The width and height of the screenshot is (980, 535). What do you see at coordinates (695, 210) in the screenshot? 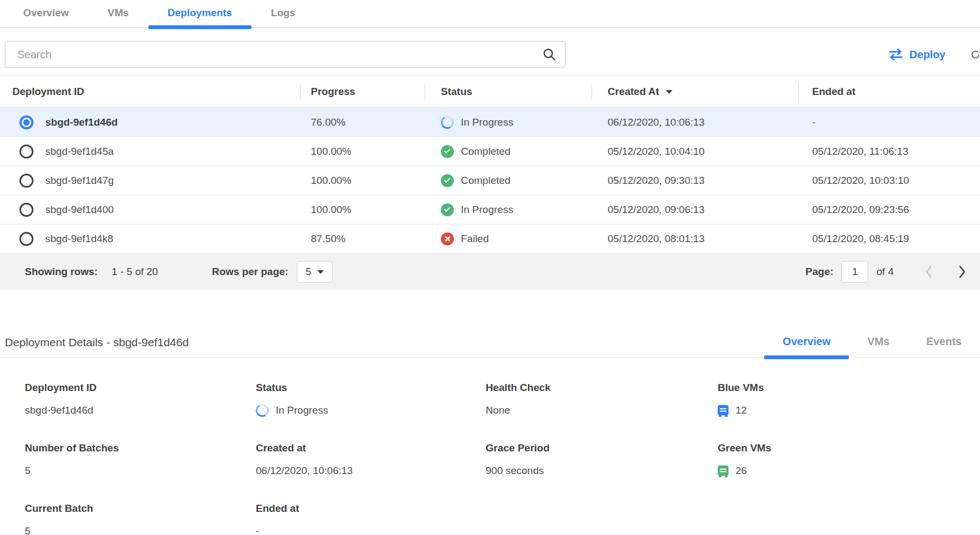
I see `created-at-cell: 05/12/2020, 09:06:13` at bounding box center [695, 210].